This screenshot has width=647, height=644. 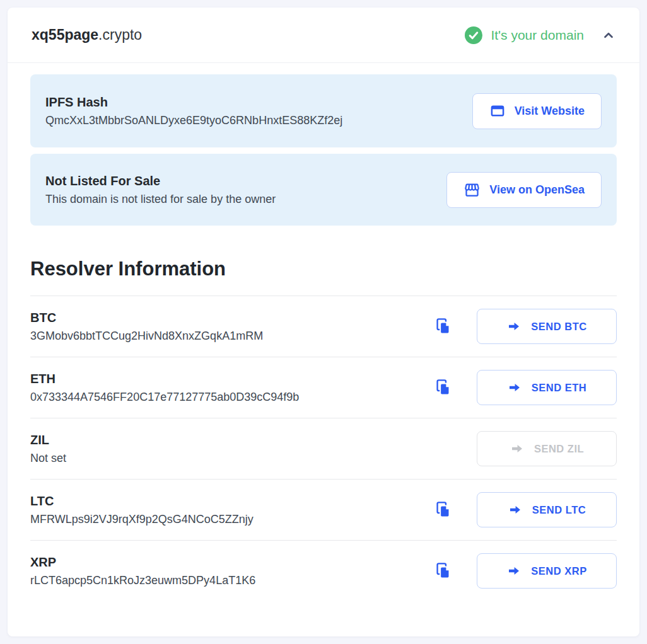 What do you see at coordinates (443, 510) in the screenshot?
I see `copy-ltc-address-button` at bounding box center [443, 510].